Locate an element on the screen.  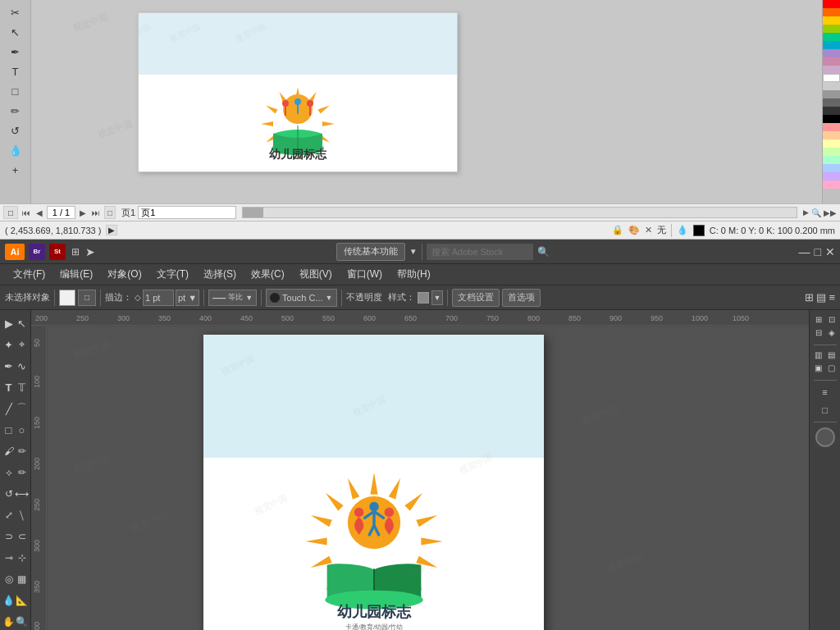
right-panel-stroke3: ▣ is located at coordinates (819, 368).